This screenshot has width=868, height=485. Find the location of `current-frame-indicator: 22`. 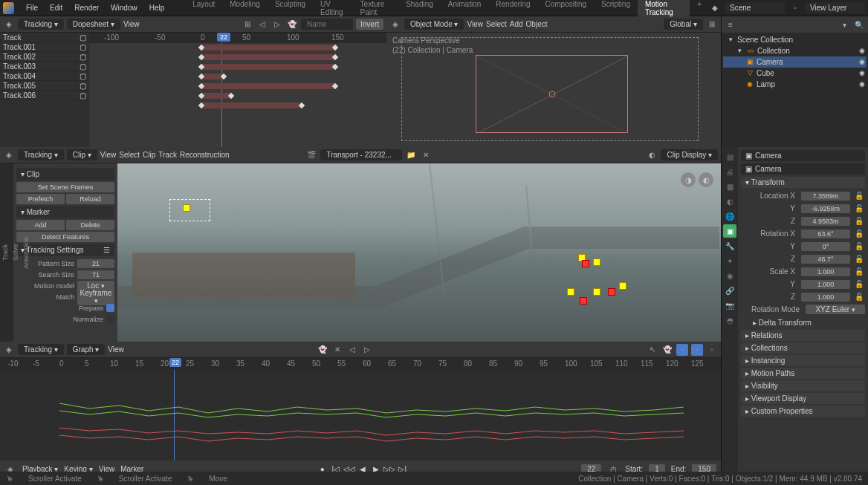

current-frame-indicator: 22 is located at coordinates (175, 362).